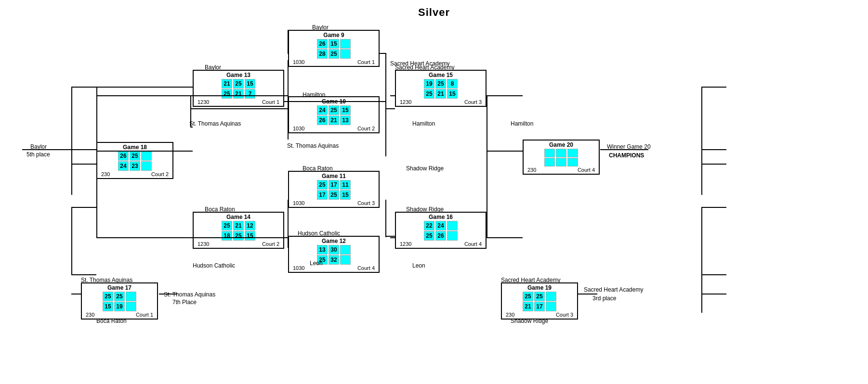  Describe the element at coordinates (322, 195) in the screenshot. I see `g11-r2c1: 17` at that location.